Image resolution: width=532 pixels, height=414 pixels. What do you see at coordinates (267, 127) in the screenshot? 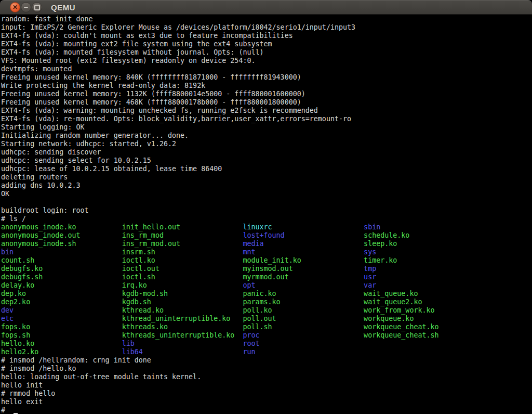
I see `console-line: Starting logging: OK` at bounding box center [267, 127].